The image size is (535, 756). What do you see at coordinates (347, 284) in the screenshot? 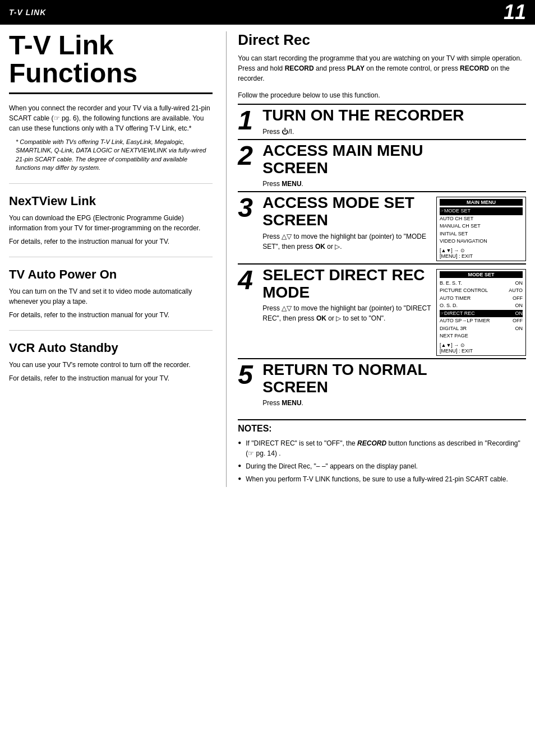
I see `step-4-heading: SELECT DIRECT REC MODE` at bounding box center [347, 284].